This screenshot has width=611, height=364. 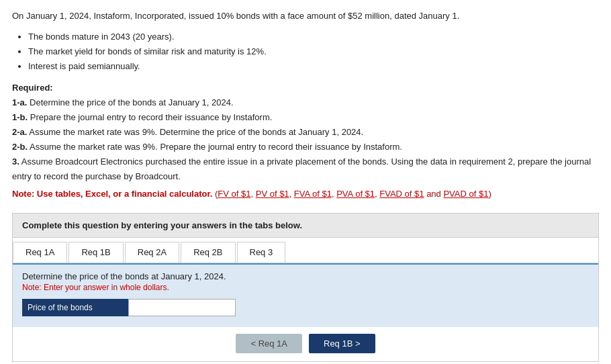 What do you see at coordinates (306, 88) in the screenshot?
I see `required-label: Required:` at bounding box center [306, 88].